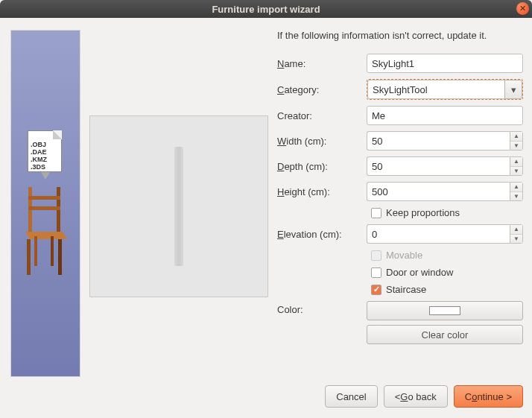 The width and height of the screenshot is (532, 418). I want to click on keep-proportions-label: Keep proportions, so click(423, 213).